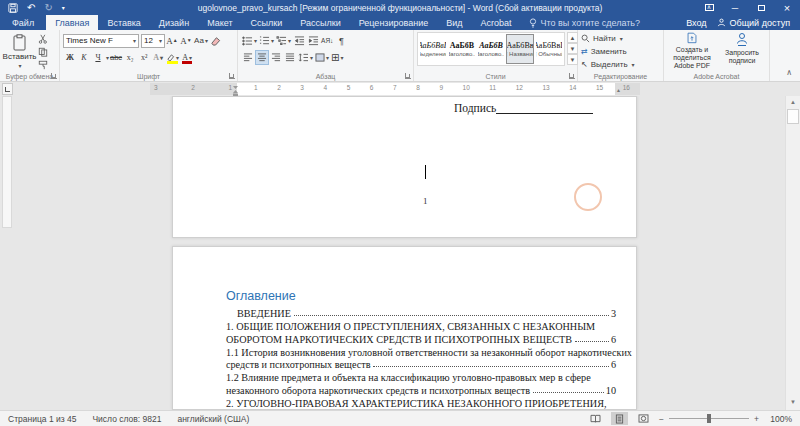 The image size is (800, 426). I want to click on tab-insert: Вставка, so click(124, 22).